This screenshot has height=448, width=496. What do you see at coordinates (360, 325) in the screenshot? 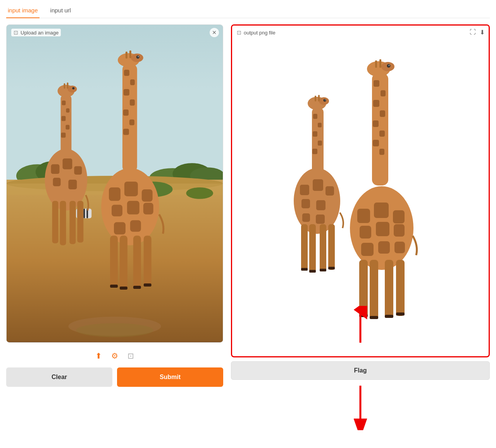
I see `red-arrow-up` at bounding box center [360, 325].